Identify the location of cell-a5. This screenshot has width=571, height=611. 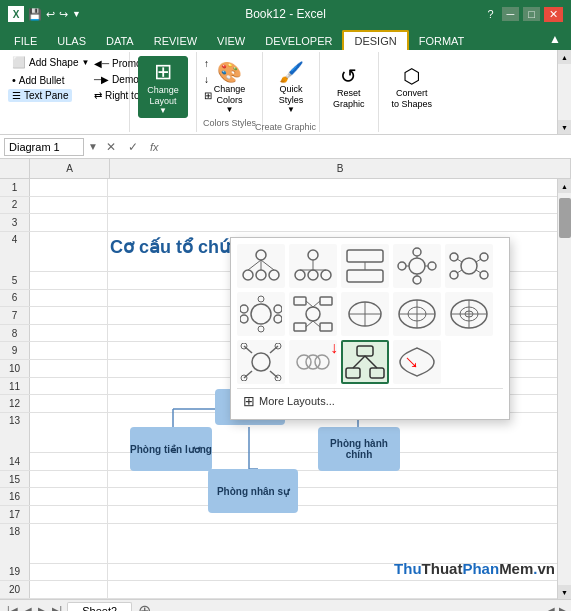
(69, 280).